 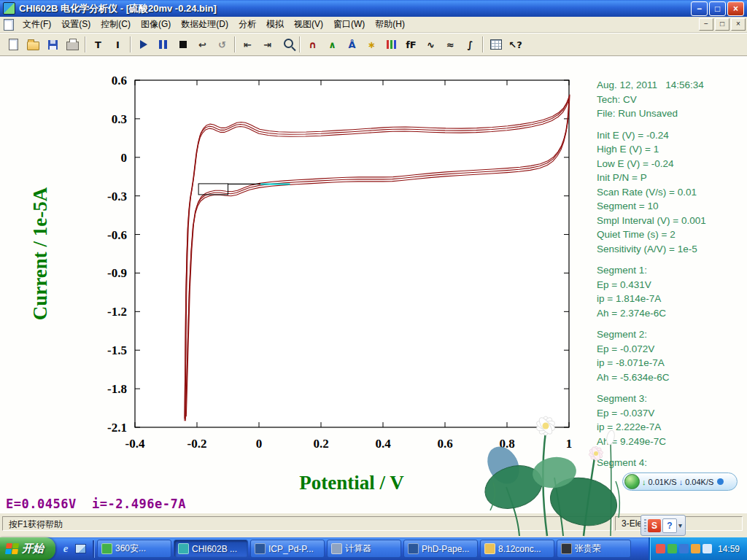 What do you see at coordinates (13, 44) in the screenshot?
I see `new-file-icon` at bounding box center [13, 44].